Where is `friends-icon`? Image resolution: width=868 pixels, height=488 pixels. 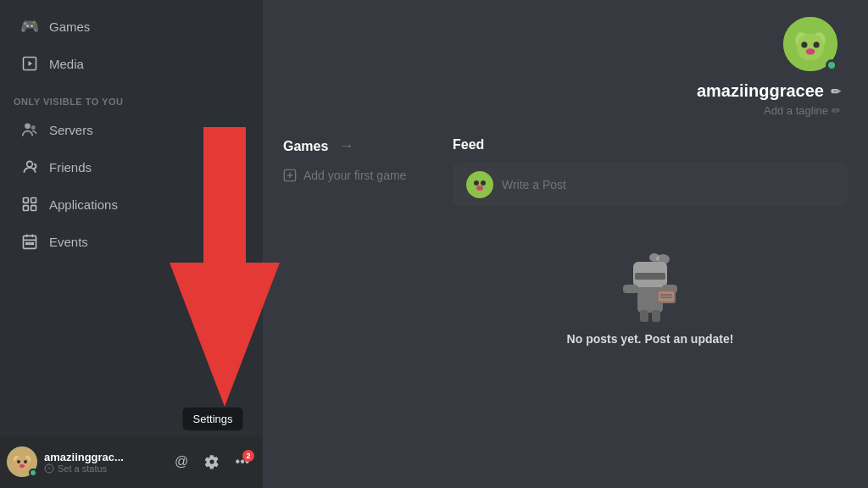
friends-icon is located at coordinates (30, 167).